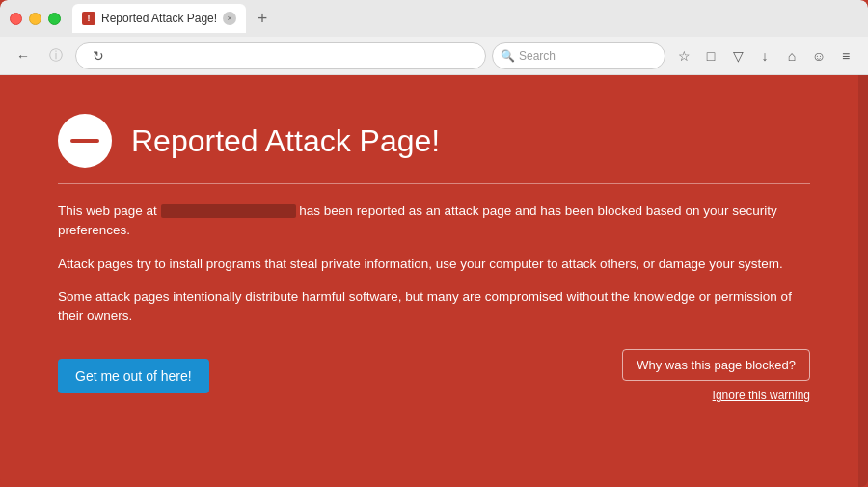  What do you see at coordinates (738, 56) in the screenshot?
I see `pocket-icon: ▽` at bounding box center [738, 56].